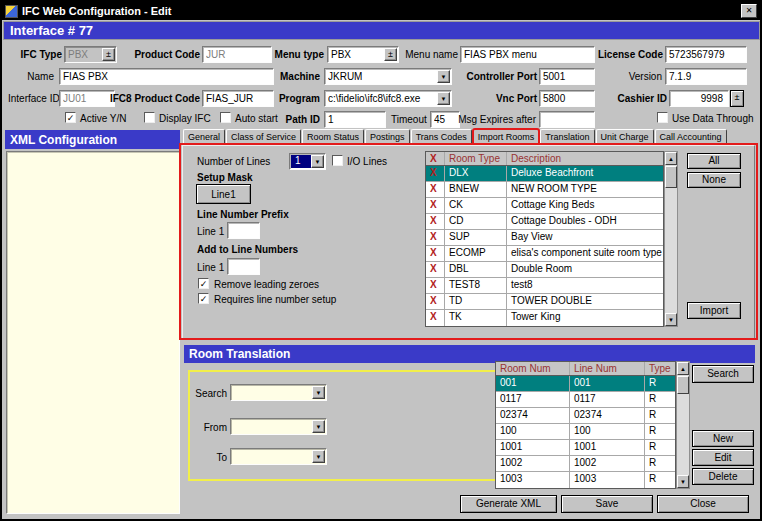 This screenshot has width=762, height=521. I want to click on version-field: 7.1.9, so click(706, 76).